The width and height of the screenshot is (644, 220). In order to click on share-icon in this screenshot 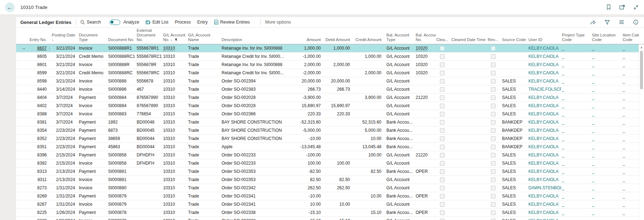, I will do `click(593, 22)`.